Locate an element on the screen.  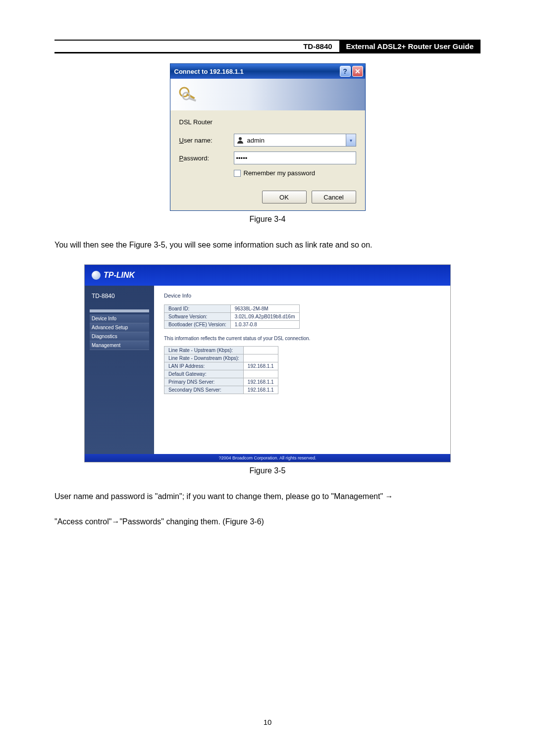
cell-software-version-label: Software Version: is located at coordinates (198, 316).